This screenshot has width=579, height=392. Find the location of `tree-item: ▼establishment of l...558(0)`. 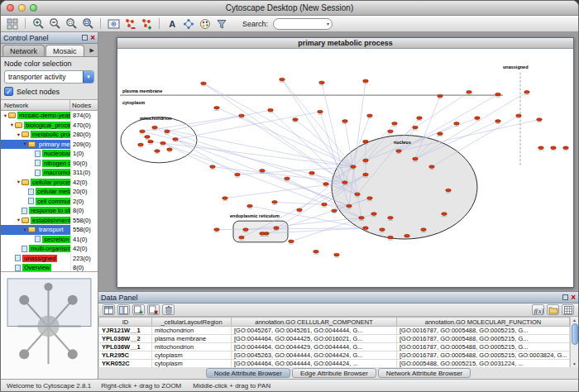

tree-item: ▼establishment of l...558(0) is located at coordinates (50, 221).